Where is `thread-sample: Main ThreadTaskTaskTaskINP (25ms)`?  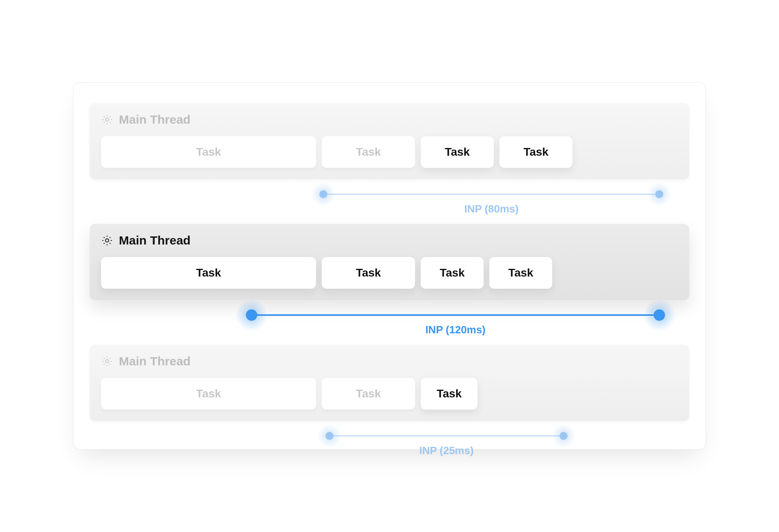 thread-sample: Main ThreadTaskTaskTaskINP (25ms) is located at coordinates (390, 383).